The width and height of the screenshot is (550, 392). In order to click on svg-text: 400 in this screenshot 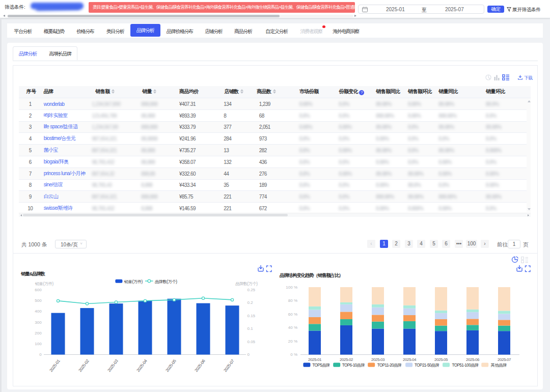, I will do `click(38, 312)`.